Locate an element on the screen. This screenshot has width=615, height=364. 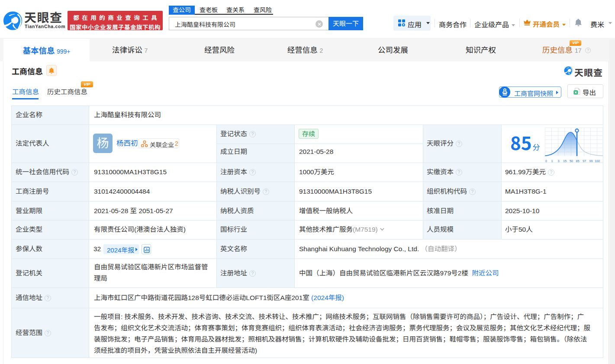
svg-text: 3 is located at coordinates (558, 161).